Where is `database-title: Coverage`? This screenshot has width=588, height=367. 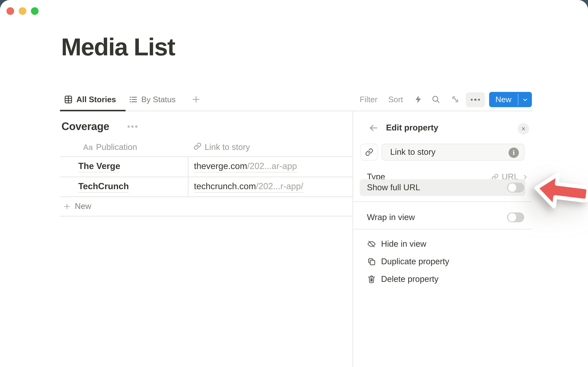 database-title: Coverage is located at coordinates (85, 127).